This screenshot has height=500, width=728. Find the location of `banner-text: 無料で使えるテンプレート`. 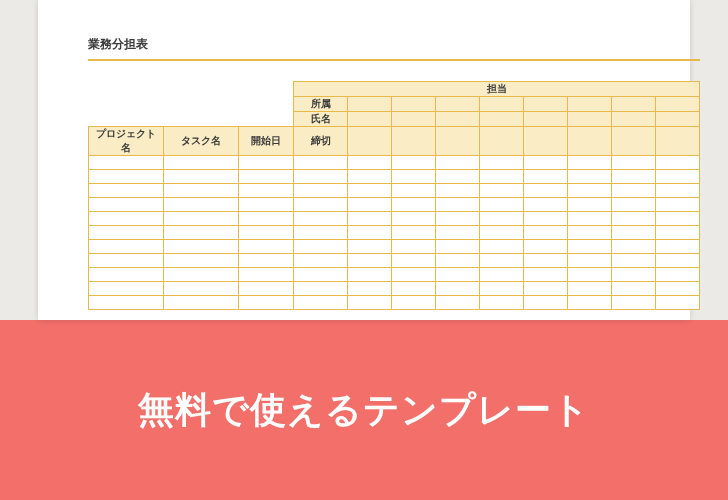

banner-text: 無料で使えるテンプレート is located at coordinates (364, 410).